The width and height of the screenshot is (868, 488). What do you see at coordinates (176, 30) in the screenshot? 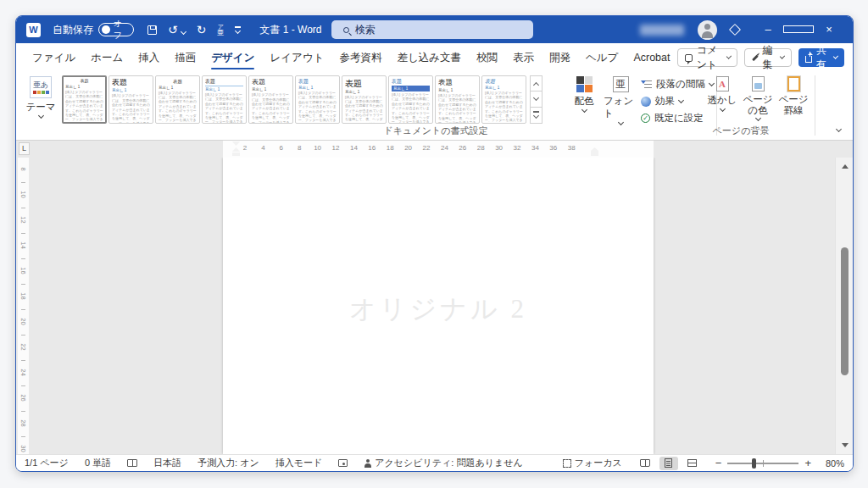
I see `undo-button: ↺` at bounding box center [176, 30].